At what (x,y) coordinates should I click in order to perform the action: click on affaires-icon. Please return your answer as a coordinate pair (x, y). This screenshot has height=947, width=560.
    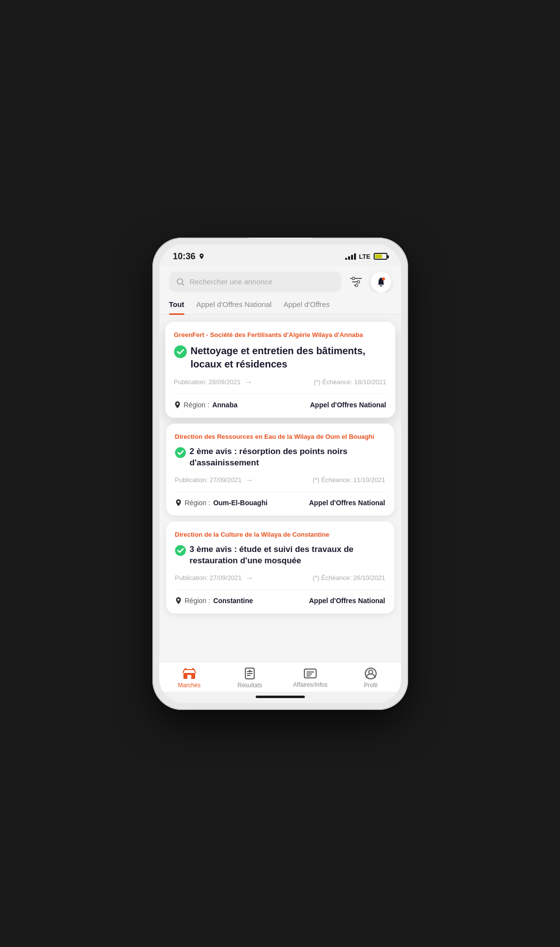
    Looking at the image, I should click on (310, 673).